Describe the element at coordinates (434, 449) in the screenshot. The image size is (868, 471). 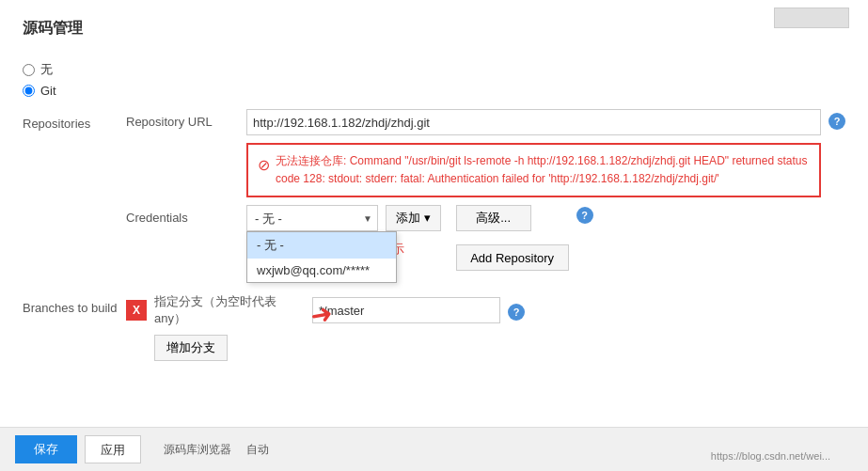
I see `footer-bar: 保存 应用 源码库浏览器 自动 https://blog.csdn.net/we…` at that location.